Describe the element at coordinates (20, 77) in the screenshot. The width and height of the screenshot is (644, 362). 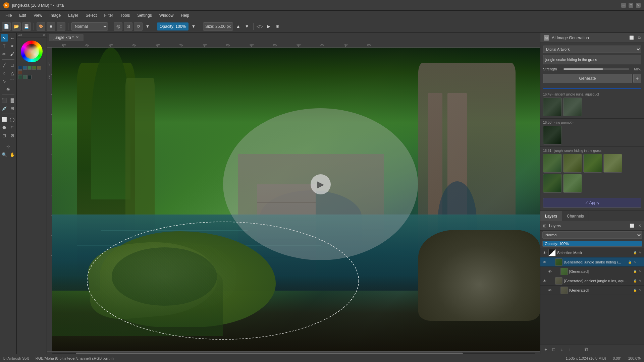
I see `swatch-dark-teal` at that location.